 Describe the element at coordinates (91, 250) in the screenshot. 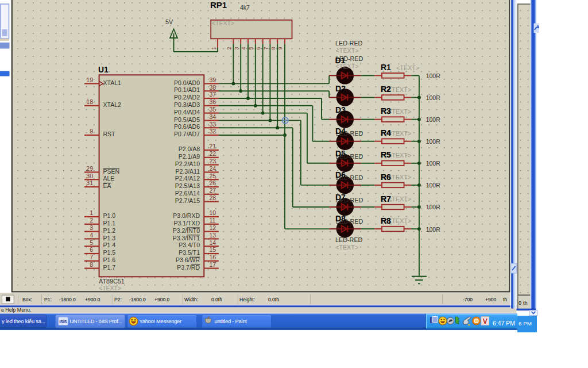

I see `svg-text: 6` at that location.